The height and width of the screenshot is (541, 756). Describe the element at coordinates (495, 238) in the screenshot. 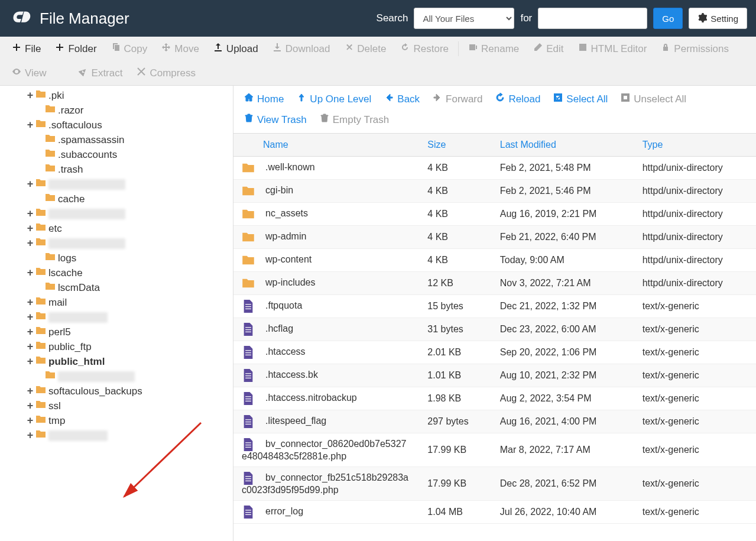

I see `table-row: wp-admin4 KBFeb 21, 2022, 6:40 PMhttpd/u…` at that location.